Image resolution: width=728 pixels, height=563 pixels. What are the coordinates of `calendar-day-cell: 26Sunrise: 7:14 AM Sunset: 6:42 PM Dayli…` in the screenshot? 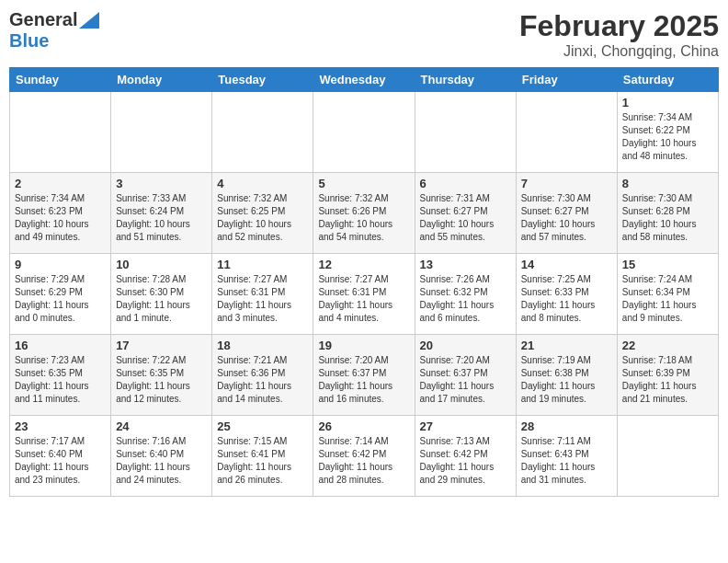 It's located at (364, 456).